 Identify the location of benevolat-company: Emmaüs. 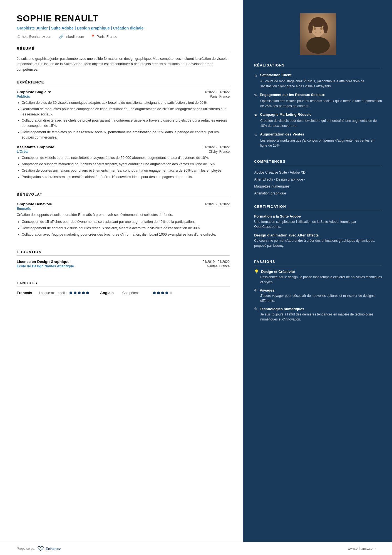
(24, 209).